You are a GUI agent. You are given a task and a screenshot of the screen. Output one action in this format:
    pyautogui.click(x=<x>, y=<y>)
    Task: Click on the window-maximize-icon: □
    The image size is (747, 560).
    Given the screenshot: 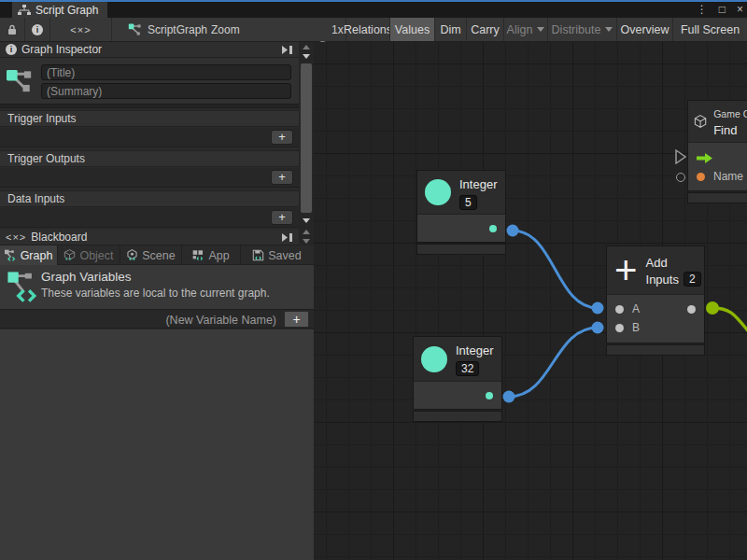 What is the action you would take?
    pyautogui.click(x=723, y=9)
    